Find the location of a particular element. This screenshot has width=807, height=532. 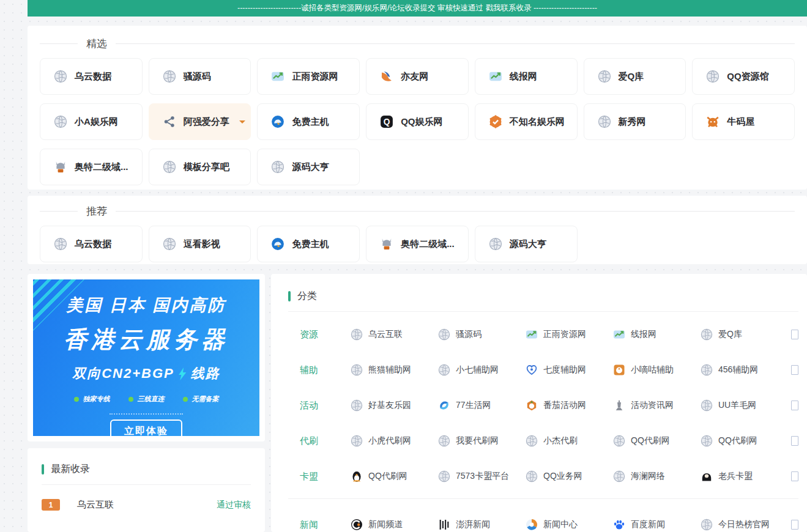

category-site-link: 456辅助网 is located at coordinates (744, 370).